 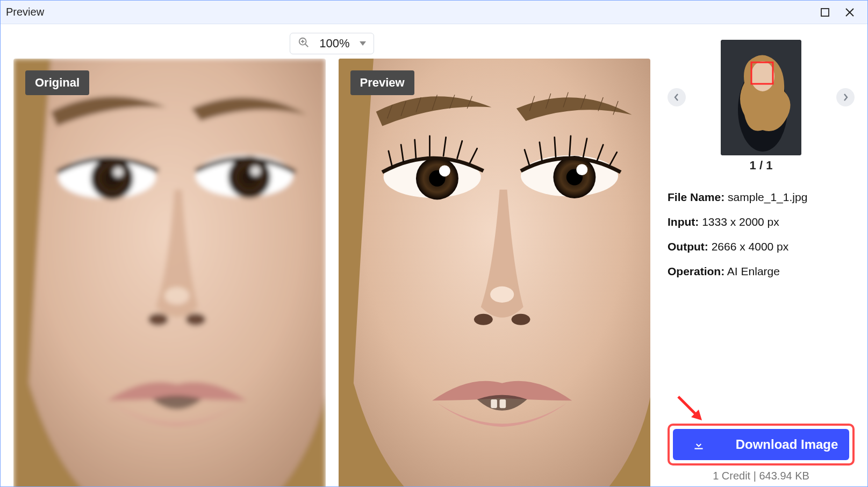 What do you see at coordinates (699, 445) in the screenshot?
I see `download-icon` at bounding box center [699, 445].